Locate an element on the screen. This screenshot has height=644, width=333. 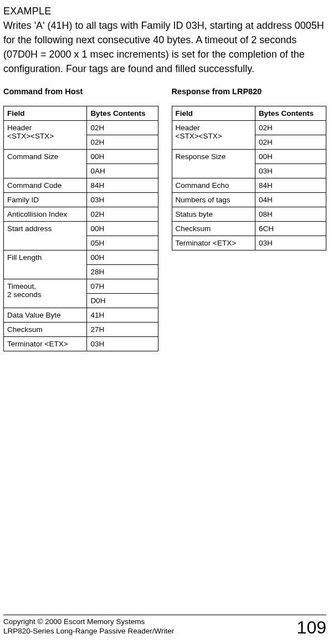
response-field: Response Size is located at coordinates (213, 164).